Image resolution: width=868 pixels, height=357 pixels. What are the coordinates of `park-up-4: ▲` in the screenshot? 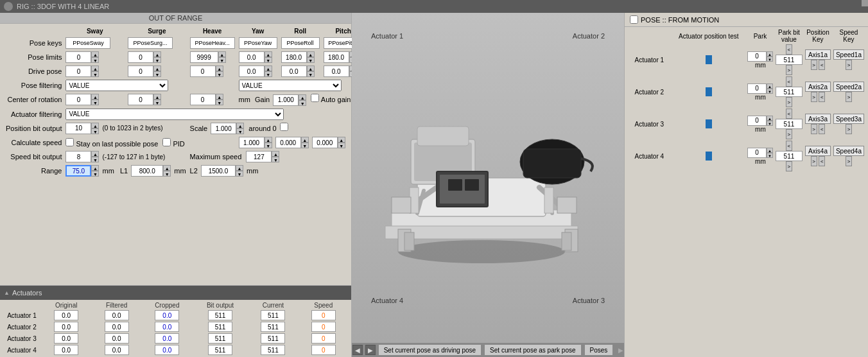 It's located at (770, 150).